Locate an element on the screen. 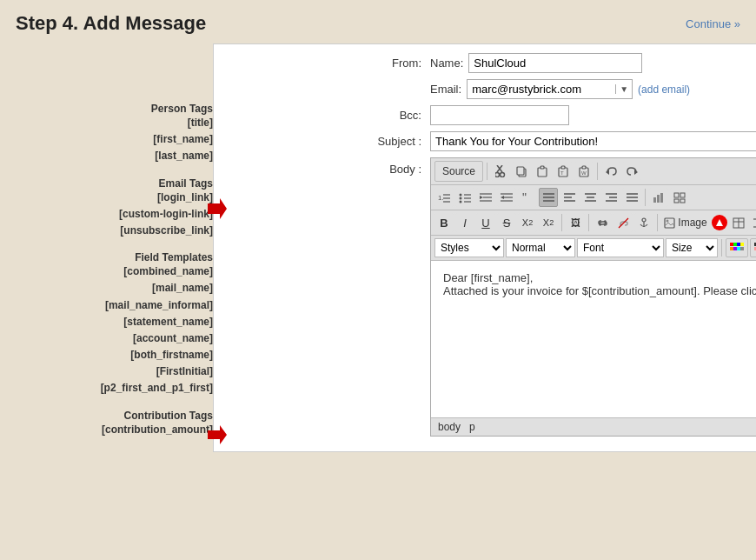 This screenshot has width=756, height=560. tb-undo is located at coordinates (611, 171).